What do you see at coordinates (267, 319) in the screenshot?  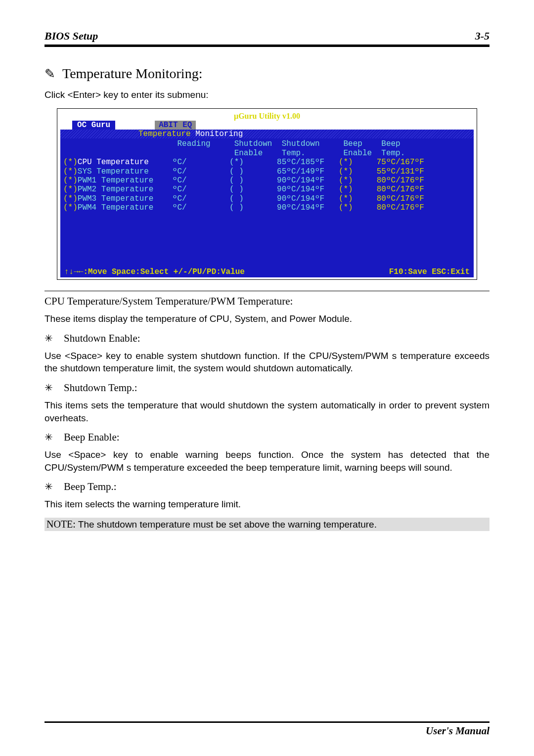 I see `desc-p1: These items display the temperature of C…` at bounding box center [267, 319].